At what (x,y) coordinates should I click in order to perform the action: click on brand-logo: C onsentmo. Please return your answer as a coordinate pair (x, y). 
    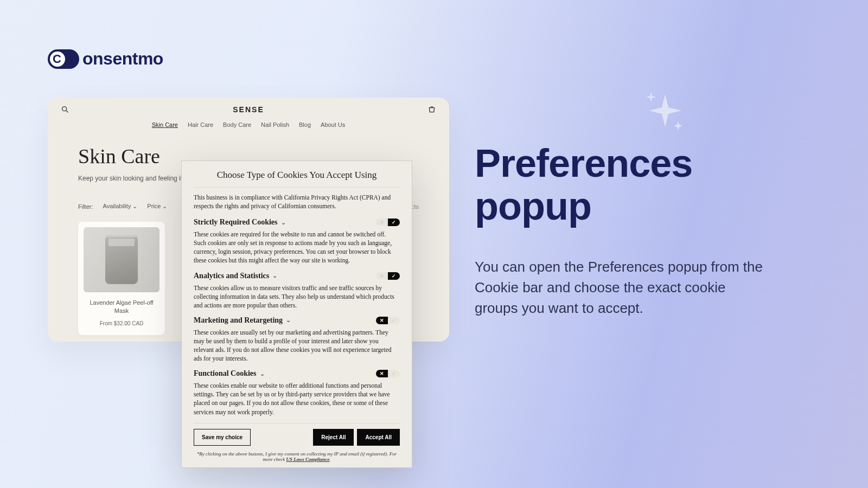
    Looking at the image, I should click on (105, 59).